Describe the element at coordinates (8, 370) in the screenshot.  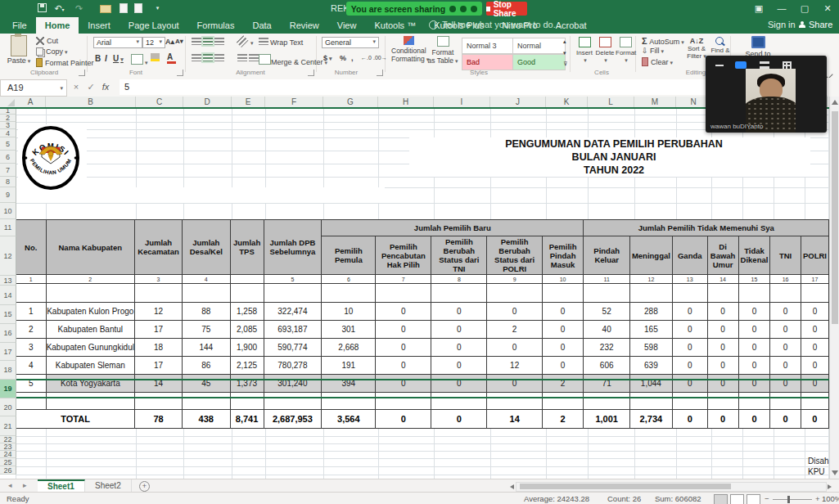
I see `row-header-18: 18` at that location.